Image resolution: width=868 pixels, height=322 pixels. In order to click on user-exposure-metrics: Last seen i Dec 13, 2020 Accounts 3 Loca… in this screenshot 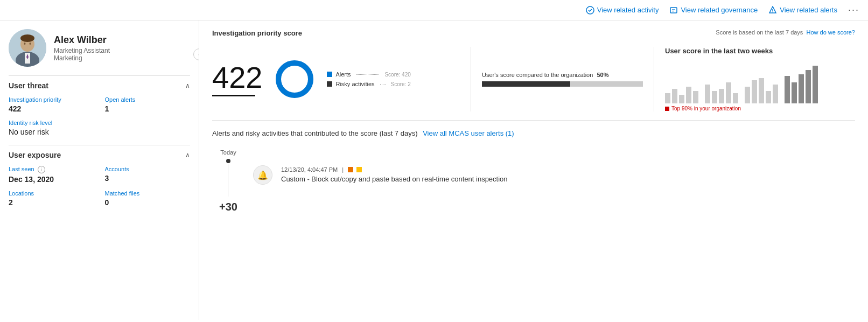, I will do `click(99, 186)`.